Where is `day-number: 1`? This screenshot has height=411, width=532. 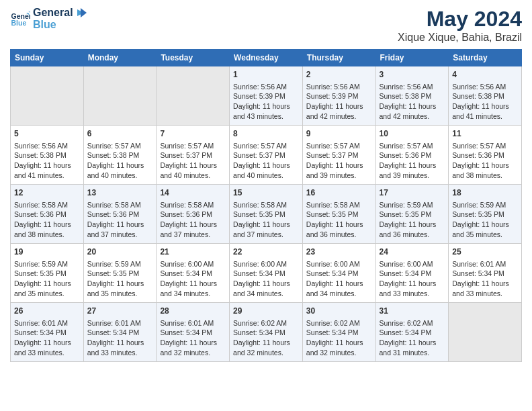 day-number: 1 is located at coordinates (266, 75).